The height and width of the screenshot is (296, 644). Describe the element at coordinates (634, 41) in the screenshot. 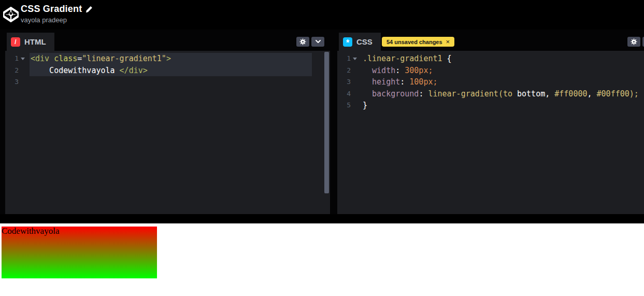

I see `css-settings-button` at that location.